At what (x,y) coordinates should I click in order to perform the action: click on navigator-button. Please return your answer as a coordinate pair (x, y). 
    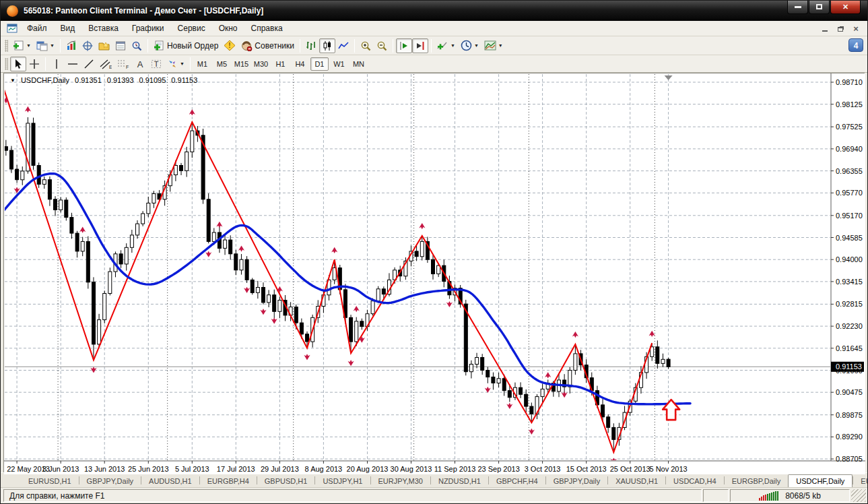
    Looking at the image, I should click on (104, 46).